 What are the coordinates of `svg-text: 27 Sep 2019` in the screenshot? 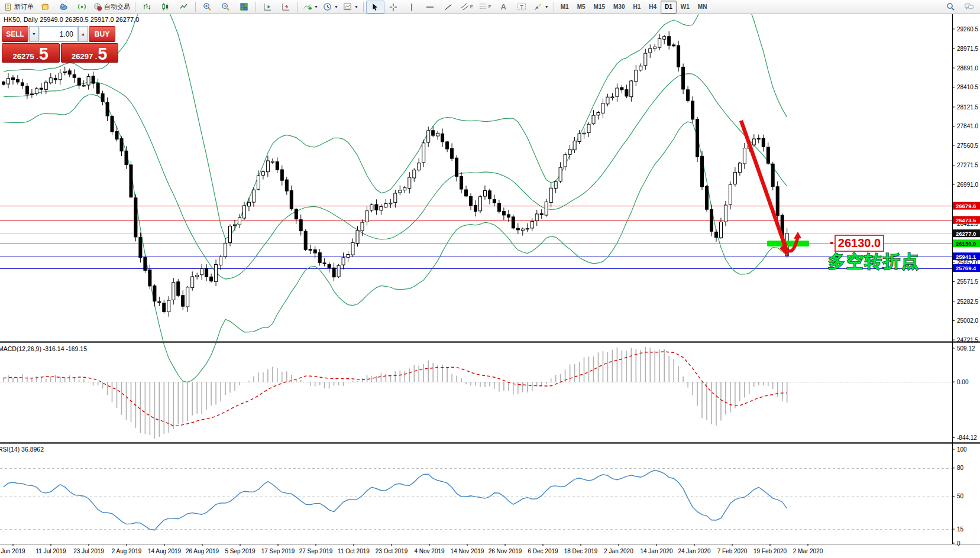 It's located at (316, 551).